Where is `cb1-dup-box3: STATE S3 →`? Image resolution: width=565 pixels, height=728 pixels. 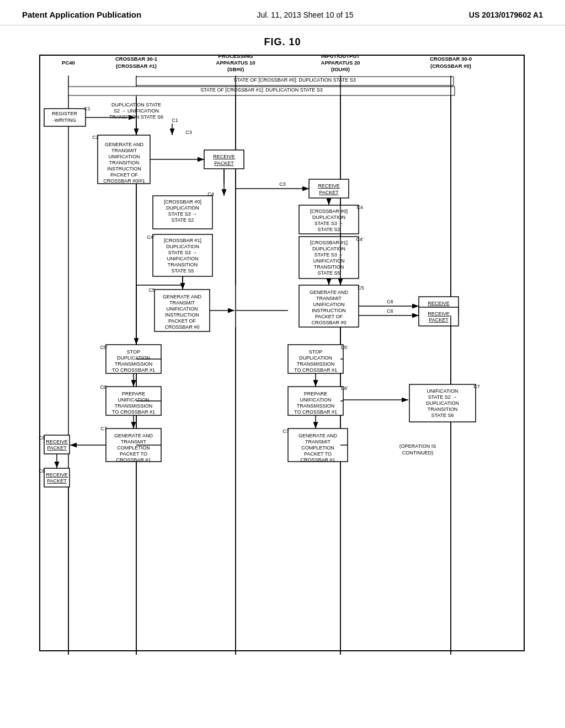 cb1-dup-box3: STATE S3 → is located at coordinates (183, 253).